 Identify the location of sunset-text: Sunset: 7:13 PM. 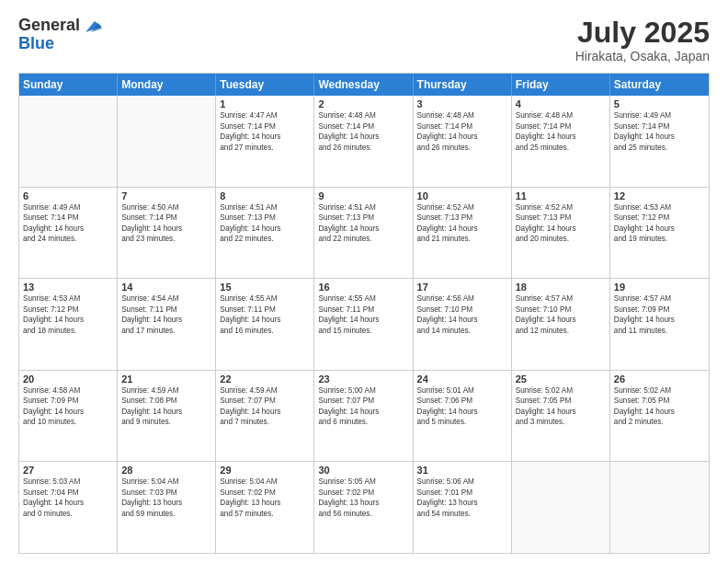
(462, 217).